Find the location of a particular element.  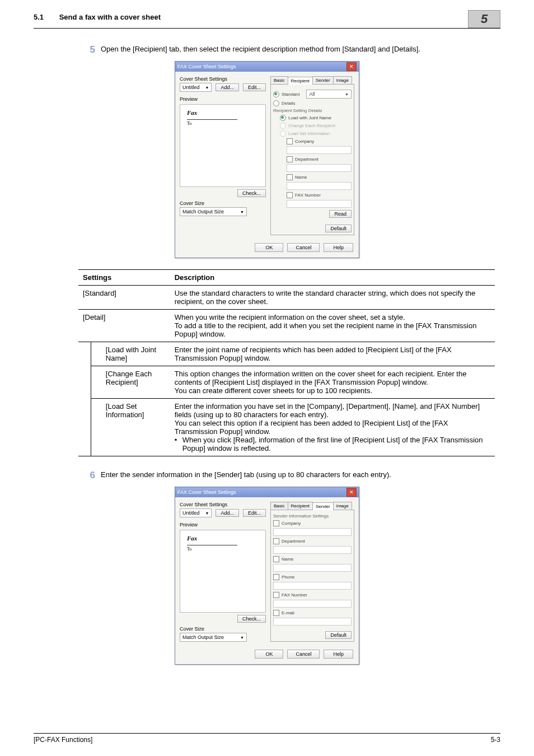

faxnumber-input is located at coordinates (319, 204).